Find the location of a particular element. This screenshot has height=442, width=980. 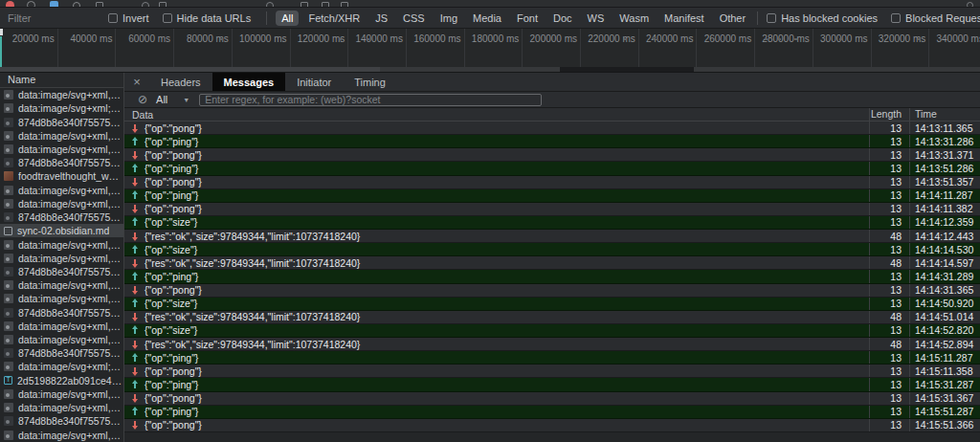

checkbox-blocked-requests: Blocked Requests is located at coordinates (936, 18).